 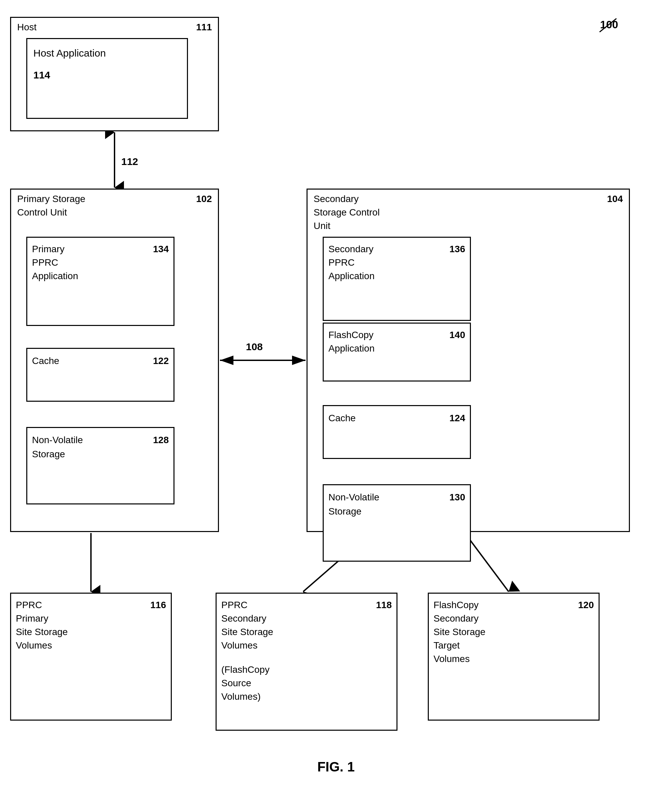 What do you see at coordinates (397, 352) in the screenshot?
I see `flashcopy-app-box: FlashCopy Application 140` at bounding box center [397, 352].